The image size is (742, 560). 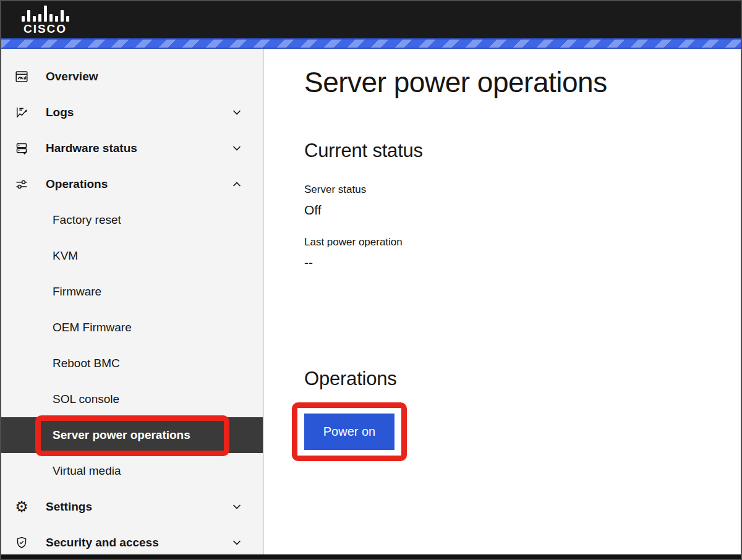 I want to click on settings-icon: ⚙, so click(x=22, y=507).